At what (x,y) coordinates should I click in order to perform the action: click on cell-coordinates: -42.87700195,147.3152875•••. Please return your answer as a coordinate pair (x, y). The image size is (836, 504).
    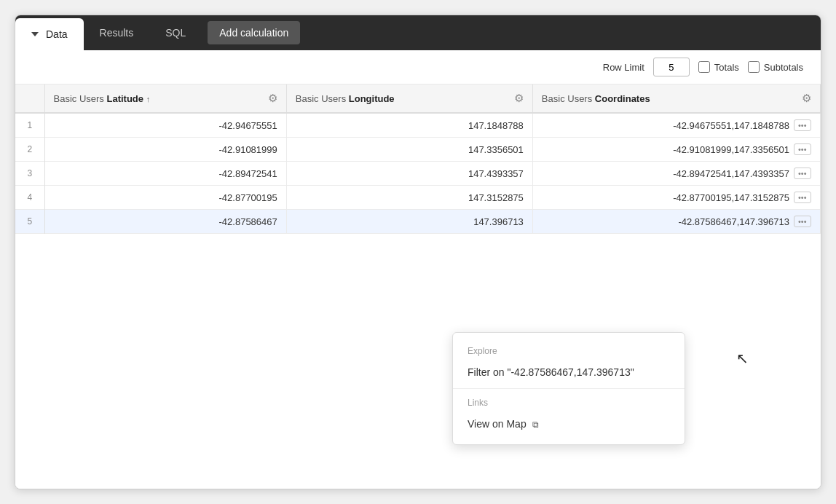
    Looking at the image, I should click on (677, 197).